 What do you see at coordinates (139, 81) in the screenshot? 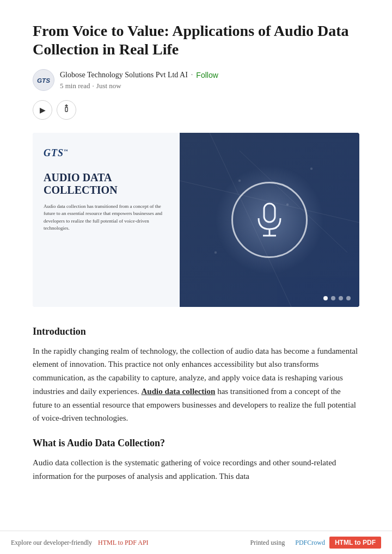
I see `author-info: Globose Technology Solutions Pvt Ltd AI …` at bounding box center [139, 81].